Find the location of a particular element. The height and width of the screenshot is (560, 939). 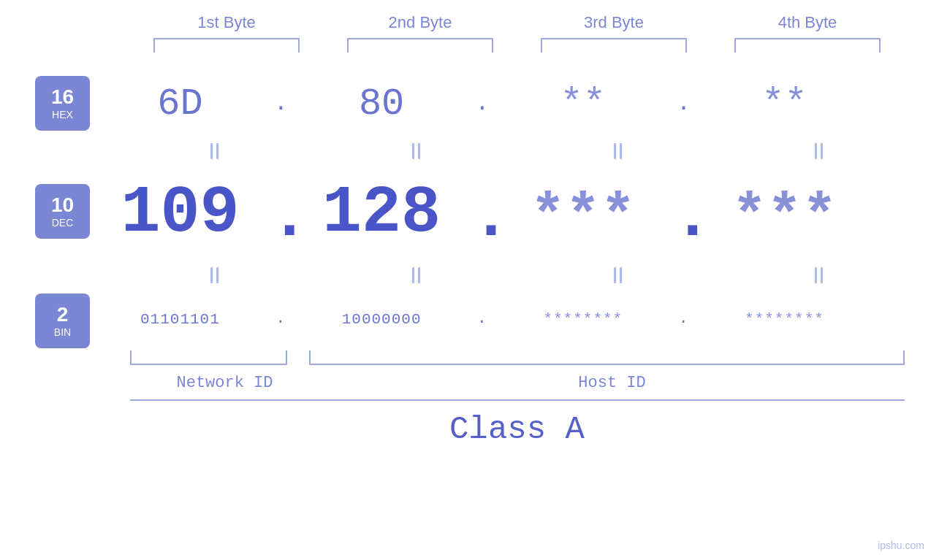

hex-badge-number: 16 is located at coordinates (63, 97).